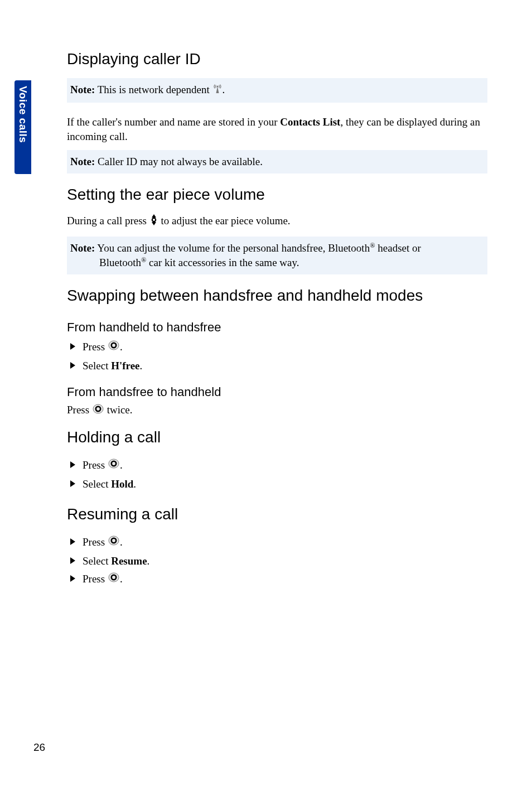  I want to click on note-trail: ., so click(224, 89).